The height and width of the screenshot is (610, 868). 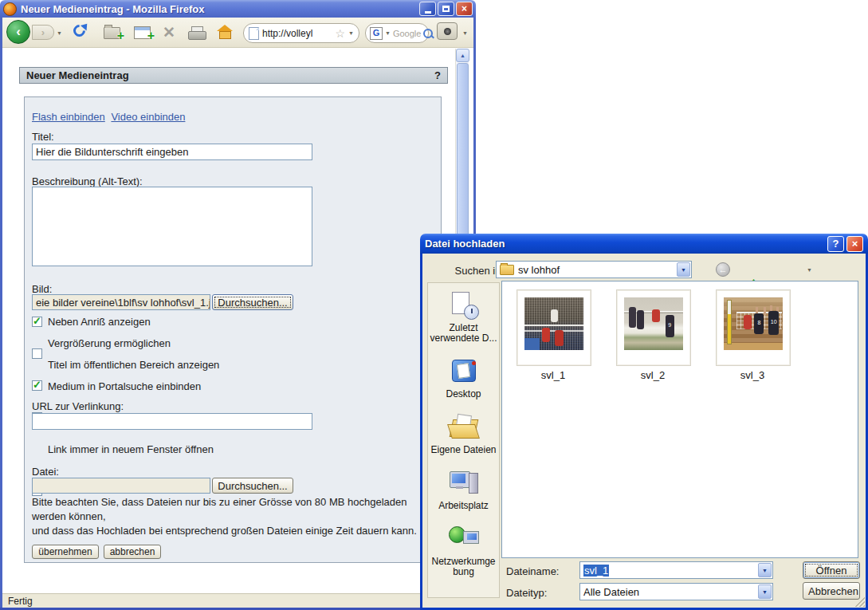 What do you see at coordinates (387, 33) in the screenshot?
I see `search-engine-caret: ▼` at bounding box center [387, 33].